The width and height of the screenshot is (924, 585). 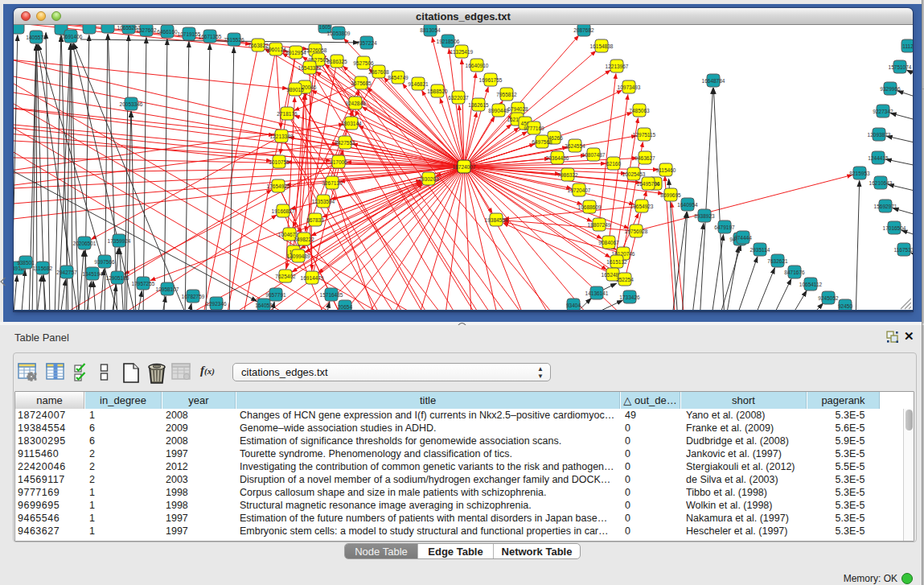 I want to click on svg-text: 6497568, so click(x=542, y=142).